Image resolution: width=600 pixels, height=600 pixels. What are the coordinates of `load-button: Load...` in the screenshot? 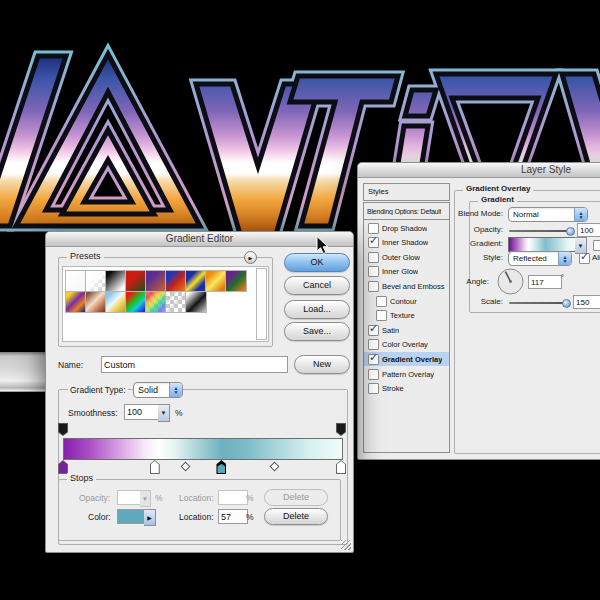 It's located at (317, 310).